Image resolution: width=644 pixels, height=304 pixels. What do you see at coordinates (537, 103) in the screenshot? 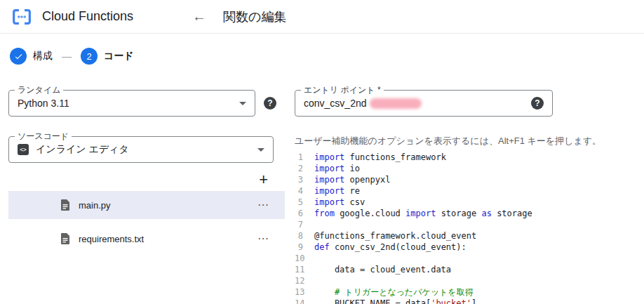
I see `entry-point-help-icon: ?` at bounding box center [537, 103].